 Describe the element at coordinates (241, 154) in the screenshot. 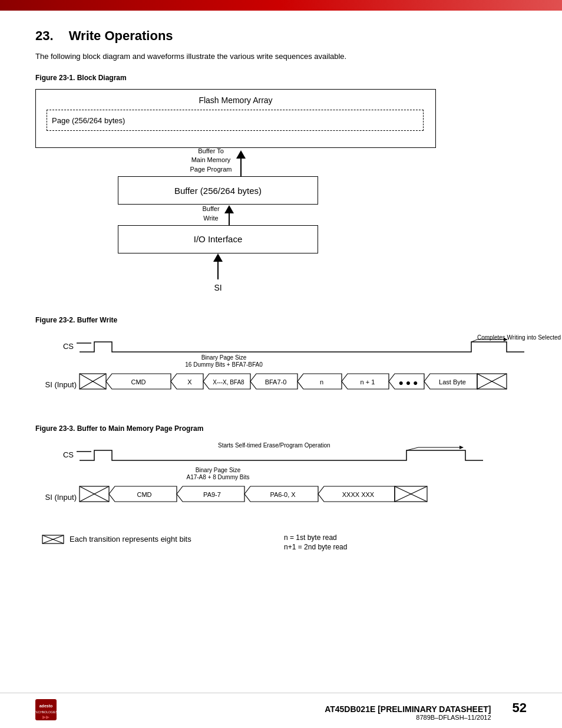

I see `arrow-up-flash` at that location.